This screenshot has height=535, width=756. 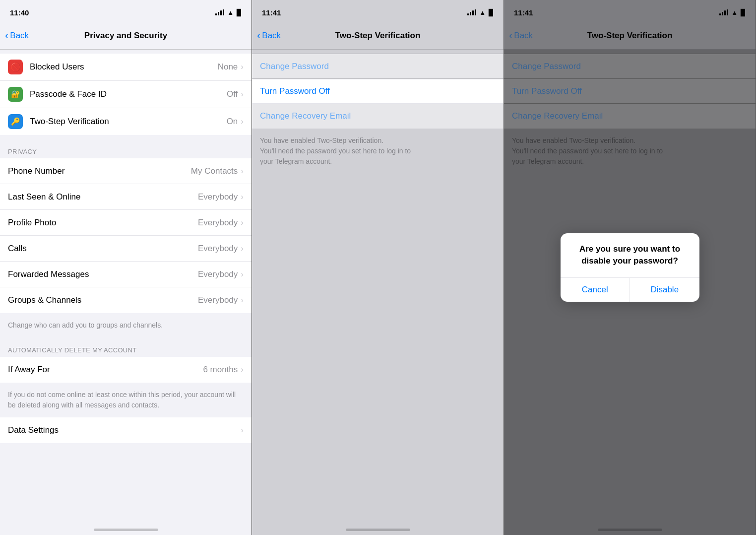 What do you see at coordinates (126, 370) in the screenshot?
I see `away-for-item: If Away For 6 months ›` at bounding box center [126, 370].